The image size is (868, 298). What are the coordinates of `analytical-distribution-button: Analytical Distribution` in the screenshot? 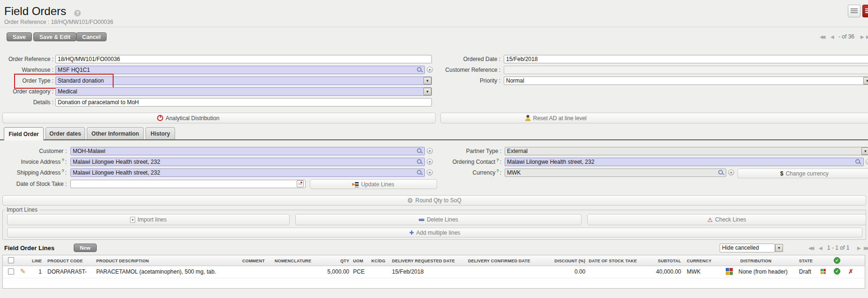 It's located at (219, 118).